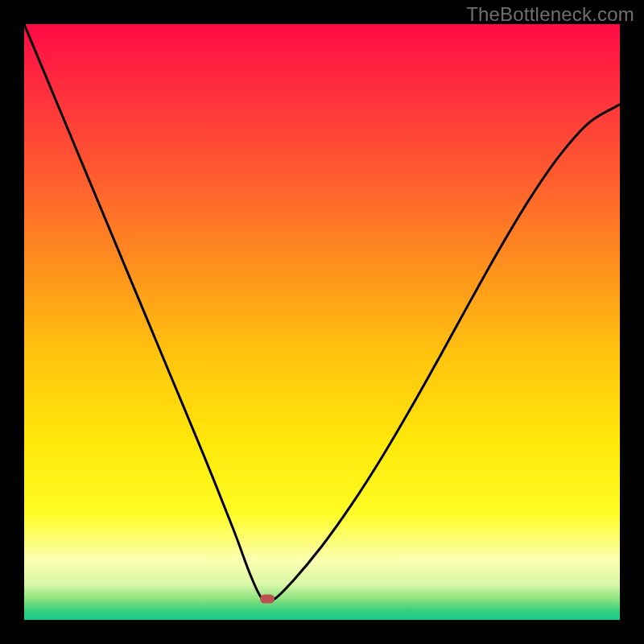 This screenshot has width=644, height=644. Describe the element at coordinates (551, 14) in the screenshot. I see `watermark-text: TheBottleneck.com` at that location.